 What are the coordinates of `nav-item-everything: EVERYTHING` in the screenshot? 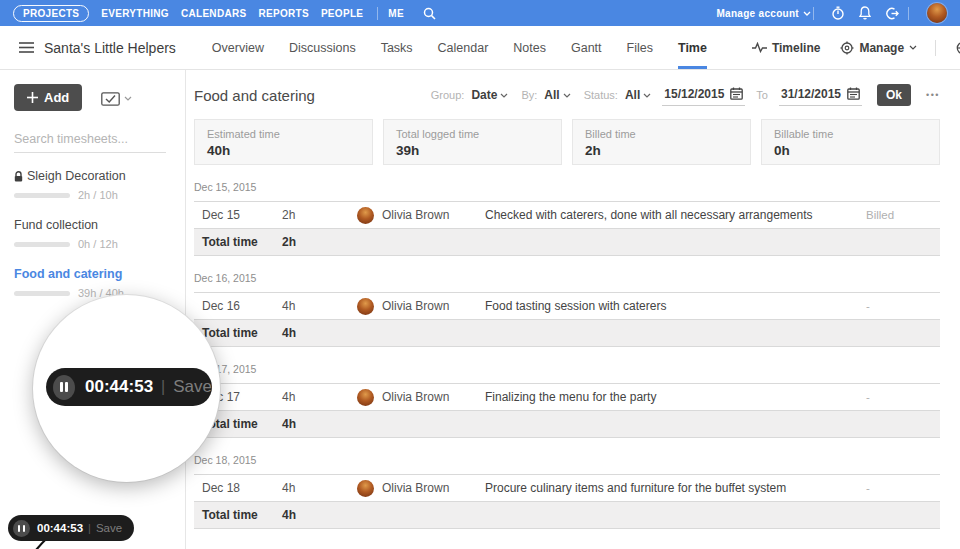 It's located at (135, 14).